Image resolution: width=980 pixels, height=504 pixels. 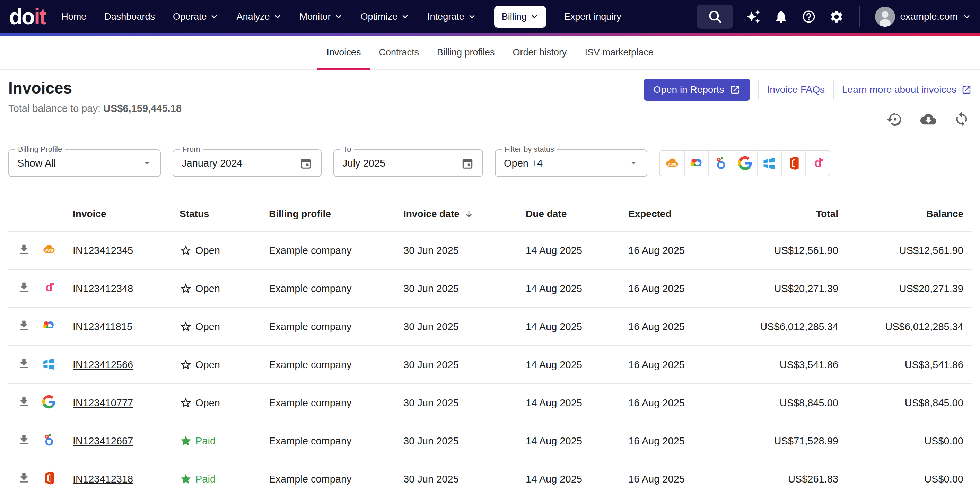 I want to click on status-filter-select: Filter by status Open +4, so click(x=571, y=163).